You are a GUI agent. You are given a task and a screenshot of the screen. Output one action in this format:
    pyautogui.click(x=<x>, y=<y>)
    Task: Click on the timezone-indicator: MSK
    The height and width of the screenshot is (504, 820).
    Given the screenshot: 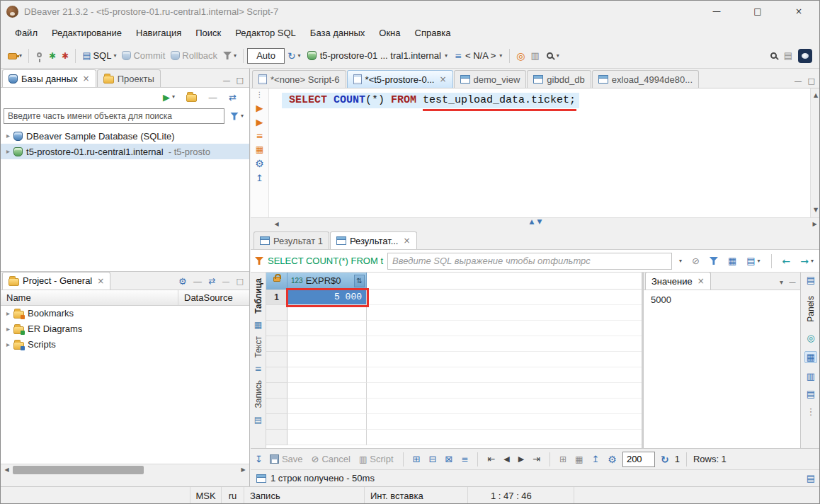 What is the action you would take?
    pyautogui.click(x=206, y=496)
    